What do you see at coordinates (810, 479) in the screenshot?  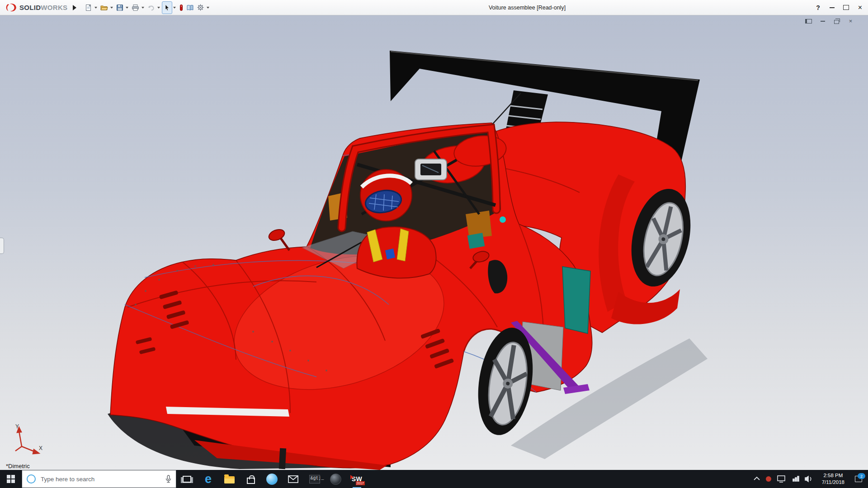 I see `system-tray: 2:58 PM 7/11/2018 2` at bounding box center [810, 479].